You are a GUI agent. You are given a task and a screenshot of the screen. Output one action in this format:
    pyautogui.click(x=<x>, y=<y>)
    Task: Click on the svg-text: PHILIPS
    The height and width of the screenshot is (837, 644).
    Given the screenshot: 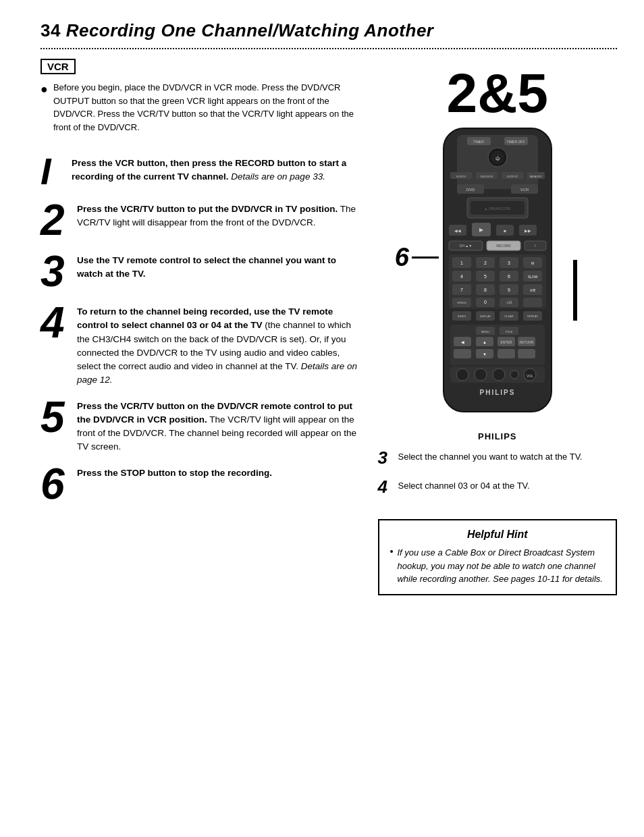 What is the action you would take?
    pyautogui.click(x=497, y=393)
    